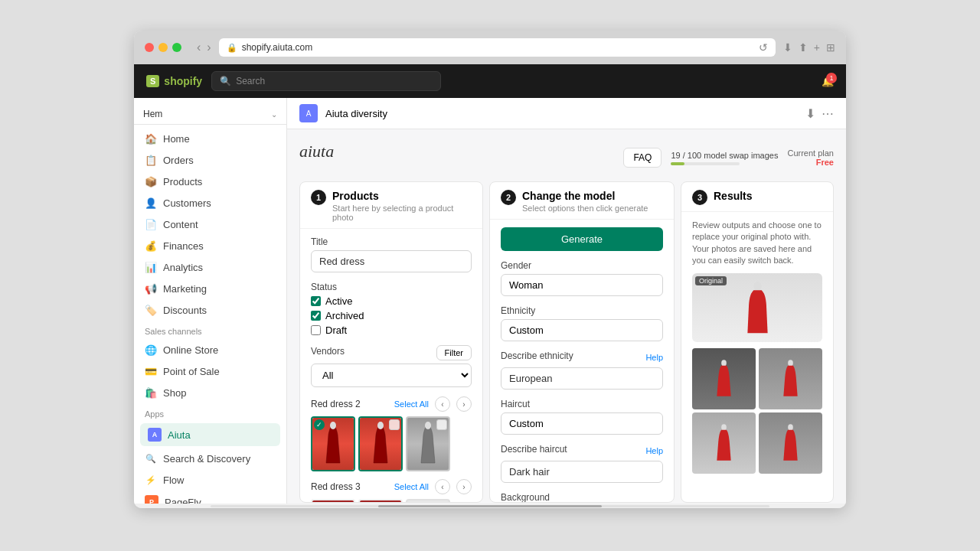 This screenshot has width=980, height=551. What do you see at coordinates (498, 47) in the screenshot?
I see `url-bar: 🔒 shopify.aiuta.com ↺` at bounding box center [498, 47].